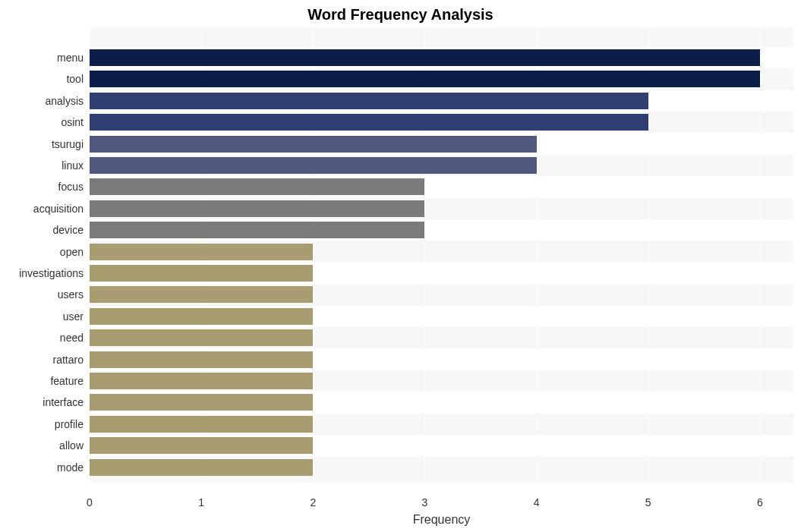 The height and width of the screenshot is (532, 801). What do you see at coordinates (201, 445) in the screenshot?
I see `bar-allow` at bounding box center [201, 445].